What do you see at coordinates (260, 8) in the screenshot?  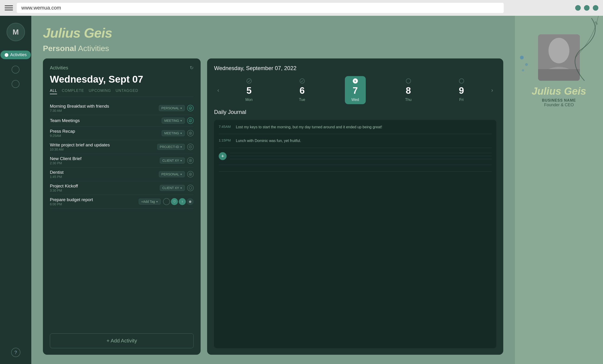 I see `address-bar: www.wemua.com` at bounding box center [260, 8].